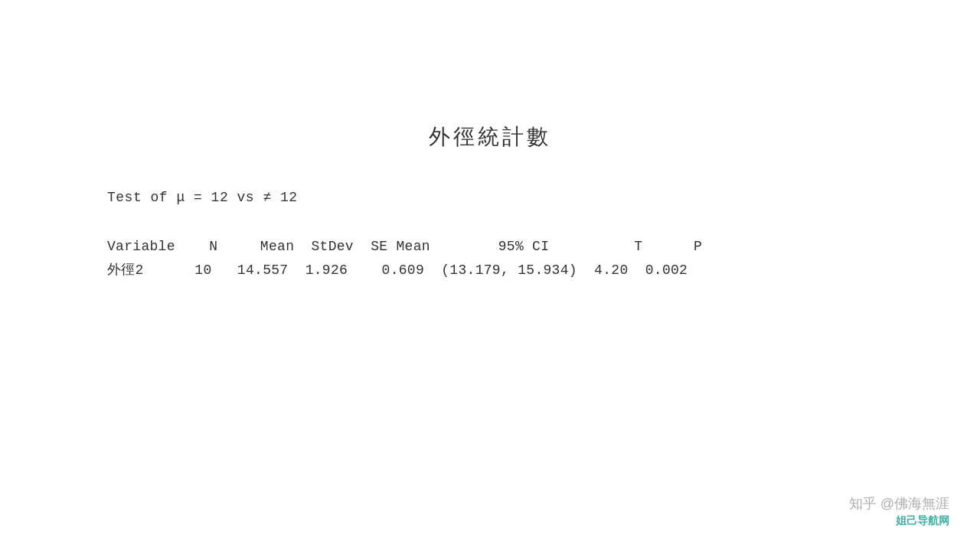  I want to click on stats-data-row: 外徑2 10 14.557 1.926 0.609 (13.179, 15.93…, so click(490, 271).